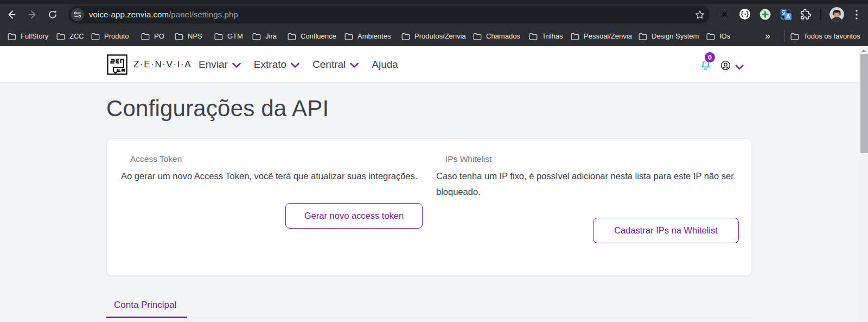 The height and width of the screenshot is (322, 868). What do you see at coordinates (354, 216) in the screenshot?
I see `generate-token-button: Gerar novo access token` at bounding box center [354, 216].